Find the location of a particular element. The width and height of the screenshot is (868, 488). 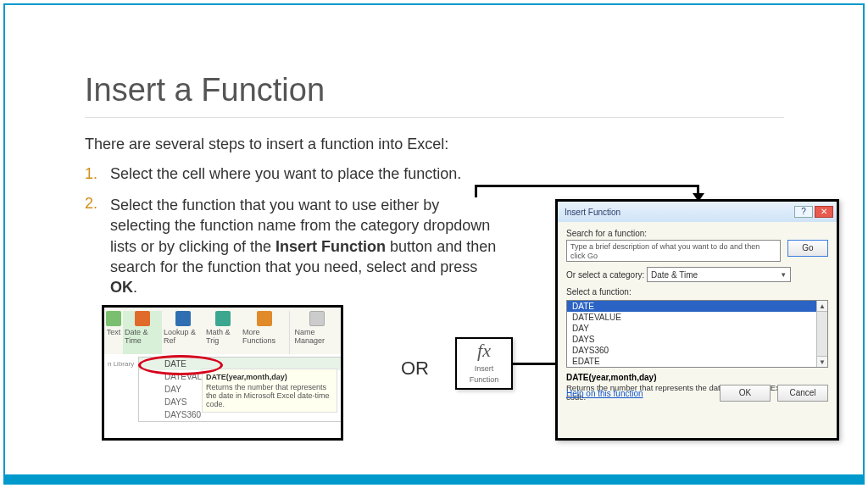

scrollbar: ▲ ▼ is located at coordinates (822, 334).